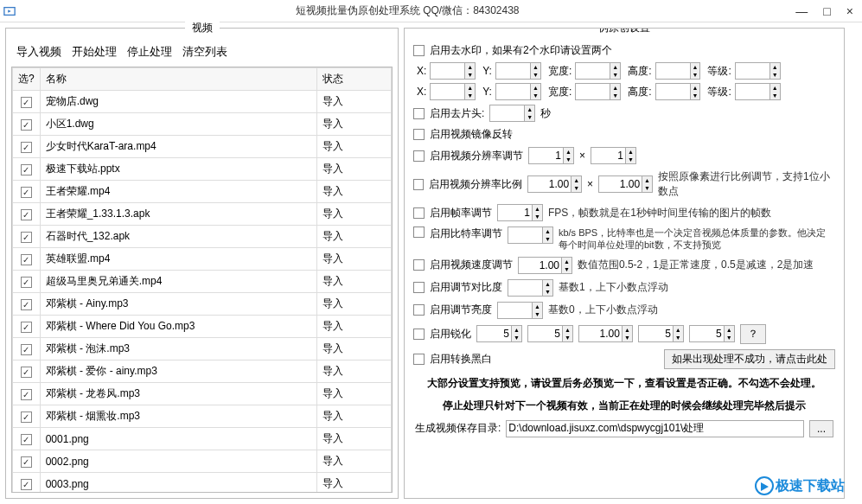 The image size is (862, 504). I want to click on col-status: 状态, so click(354, 80).